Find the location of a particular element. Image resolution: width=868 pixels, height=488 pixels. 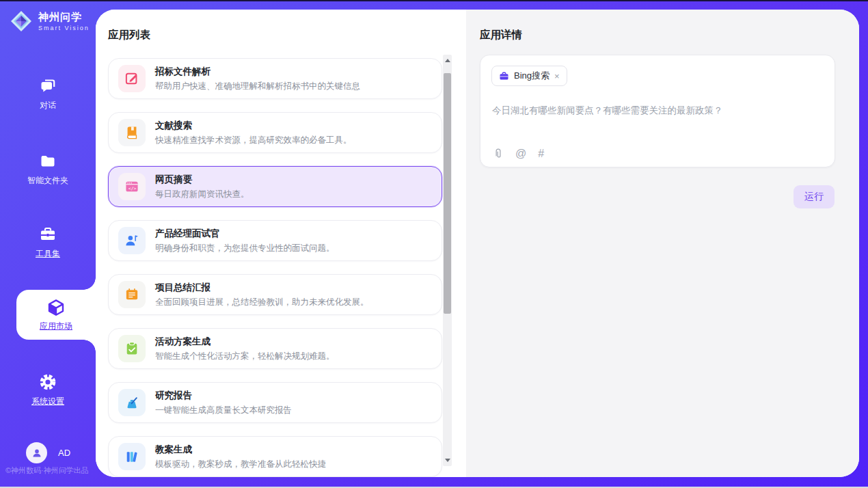

person-icon is located at coordinates (37, 453).